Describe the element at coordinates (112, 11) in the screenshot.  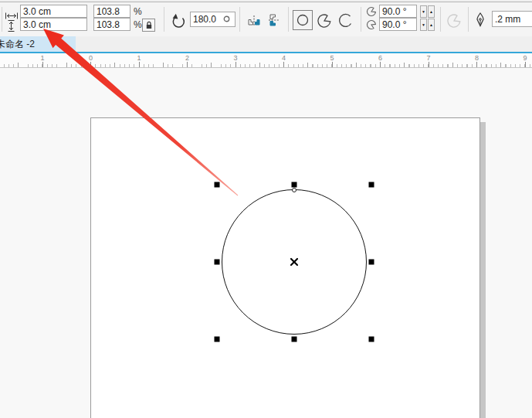
I see `scale-width-input` at that location.